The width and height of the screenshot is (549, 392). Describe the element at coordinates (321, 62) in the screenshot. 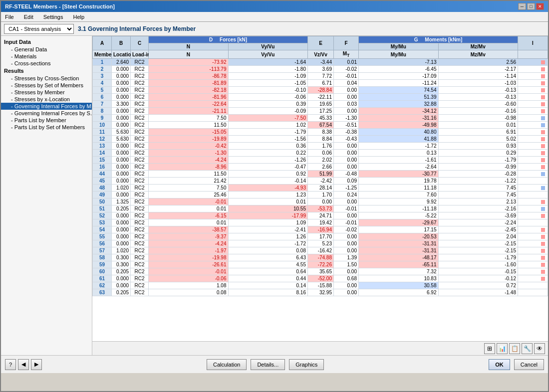

I see `cell-VzVv: -3.44` at that location.